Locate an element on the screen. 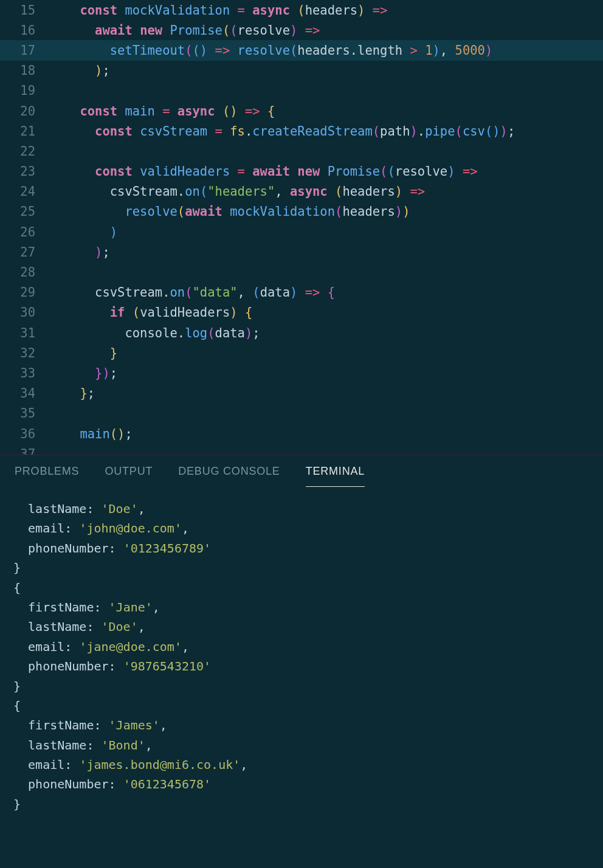  panel-tab-problems: PROBLEMS is located at coordinates (47, 476).